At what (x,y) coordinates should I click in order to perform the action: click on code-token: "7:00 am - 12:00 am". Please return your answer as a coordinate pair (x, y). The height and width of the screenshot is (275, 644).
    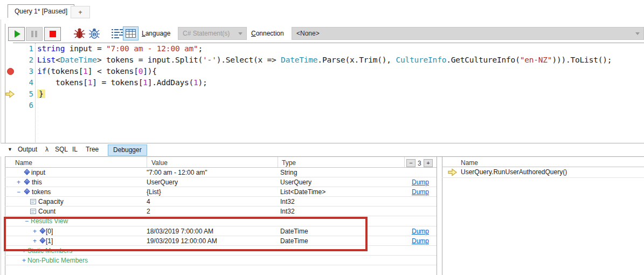
    Looking at the image, I should click on (152, 49).